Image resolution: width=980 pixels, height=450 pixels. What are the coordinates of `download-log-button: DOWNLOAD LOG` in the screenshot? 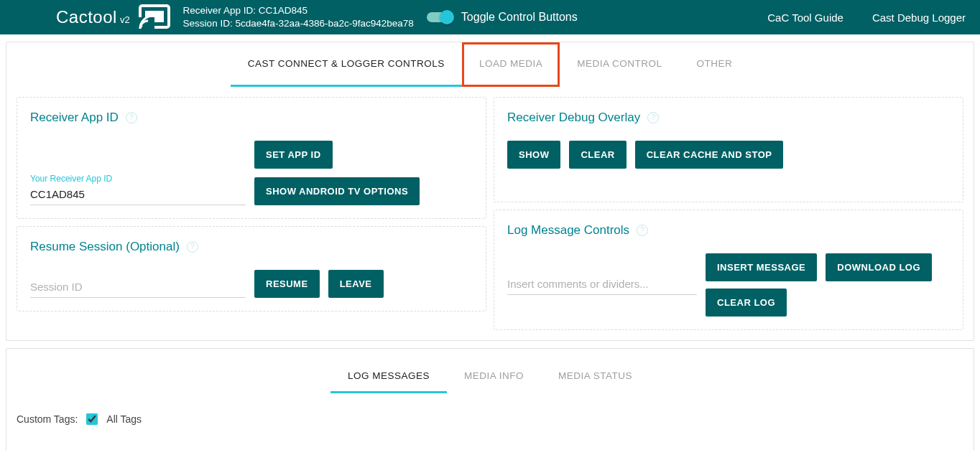 It's located at (879, 267).